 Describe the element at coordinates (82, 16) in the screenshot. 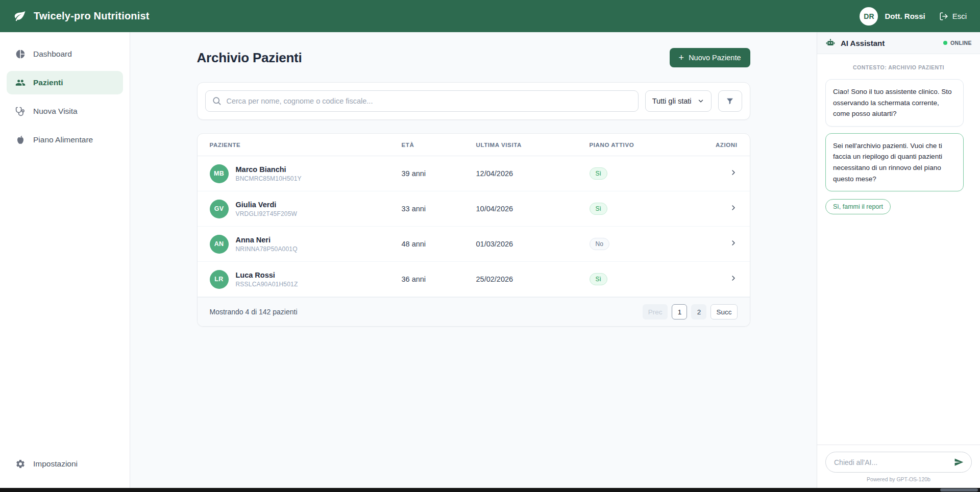

I see `brand: Twicely-pro Nutritionist` at that location.